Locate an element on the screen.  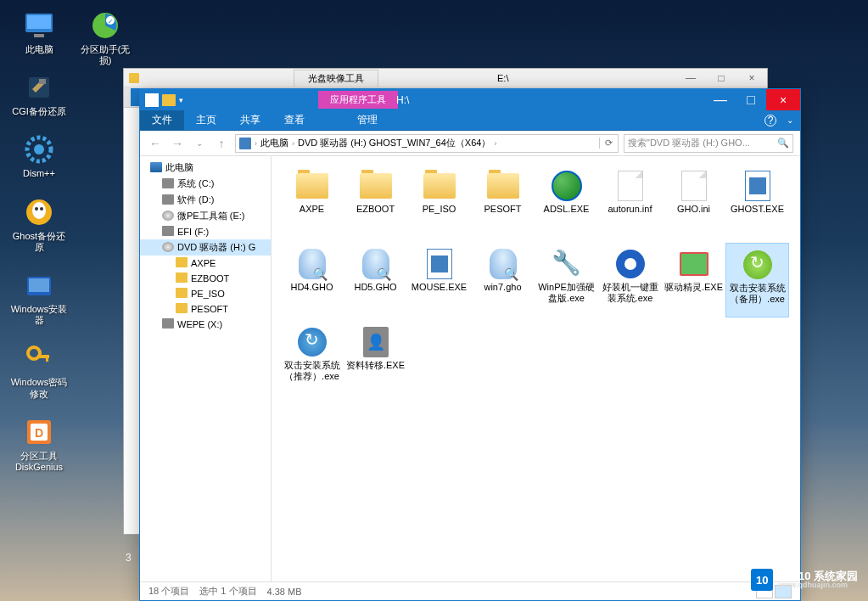
titlebar: ▾ 应用程序工具 H:\ — □ × is located at coordinates (470, 100).